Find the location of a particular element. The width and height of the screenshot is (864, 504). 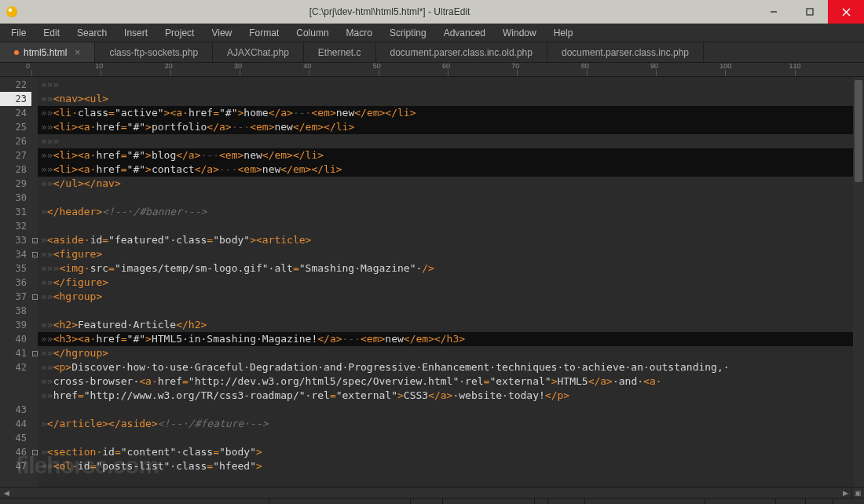

line-number: 29 is located at coordinates (16, 184).